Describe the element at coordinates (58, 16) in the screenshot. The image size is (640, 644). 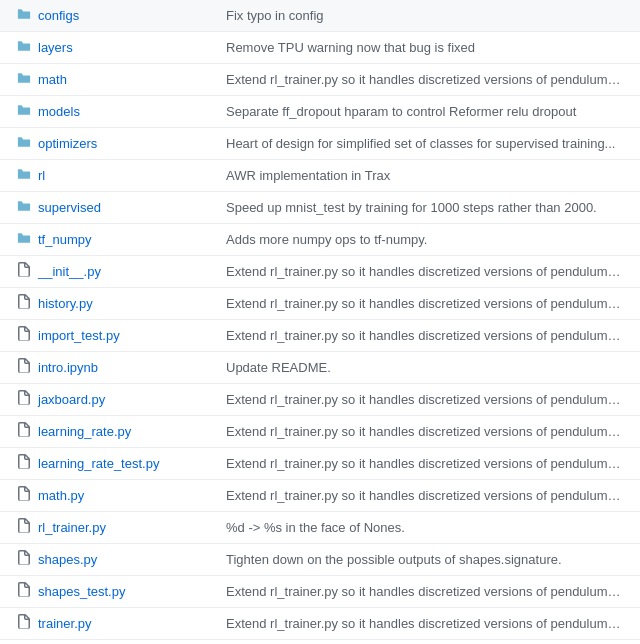
I see `file-name-link: configs` at that location.